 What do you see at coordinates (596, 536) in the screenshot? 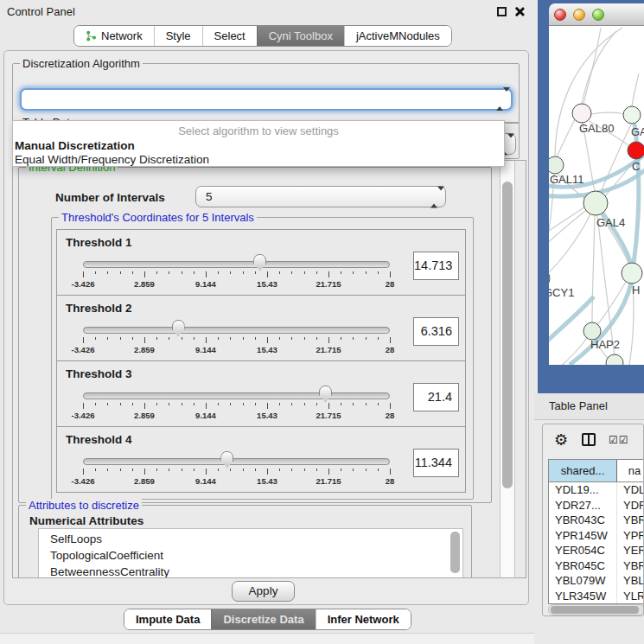
I see `table-row: YPR145WYPR1` at bounding box center [596, 536].